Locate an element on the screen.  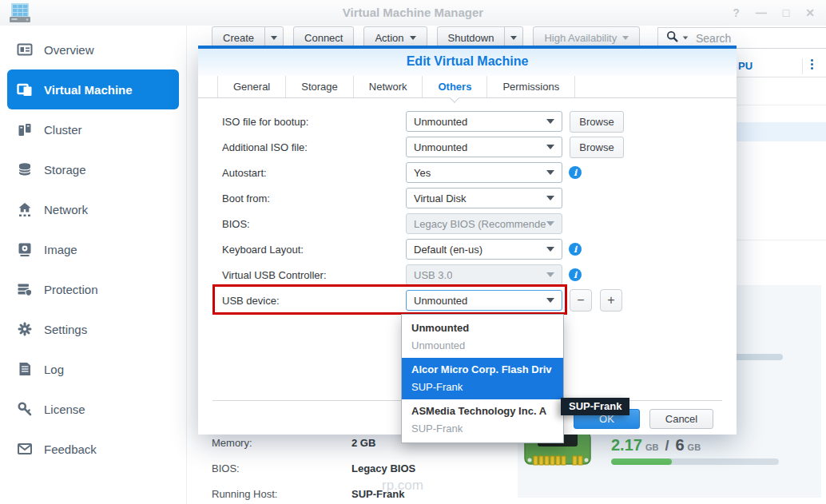
sidebar-item-settings: Settings is located at coordinates (93, 329).